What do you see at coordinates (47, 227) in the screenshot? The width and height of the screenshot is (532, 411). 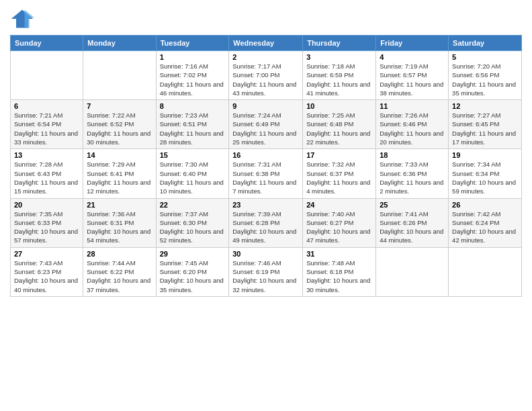 I see `day-info: Sunrise: 7:35 AM Sunset: 6:33 PM Dayligh…` at bounding box center [47, 227].